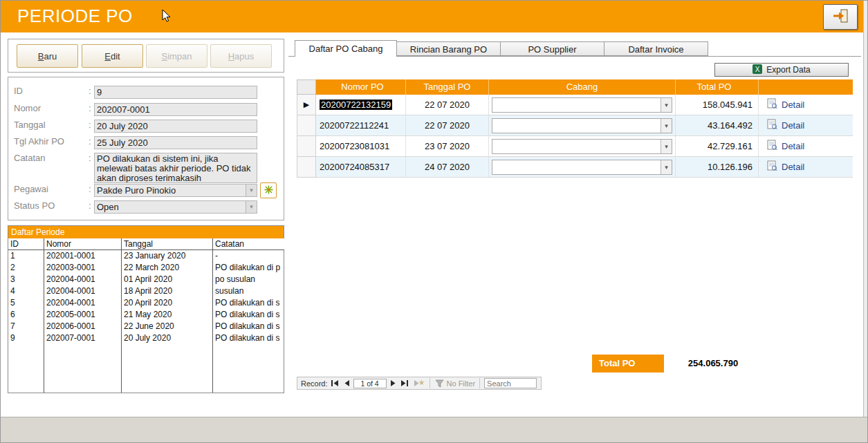  What do you see at coordinates (167, 256) in the screenshot?
I see `list-item: 23 January 2020` at bounding box center [167, 256].